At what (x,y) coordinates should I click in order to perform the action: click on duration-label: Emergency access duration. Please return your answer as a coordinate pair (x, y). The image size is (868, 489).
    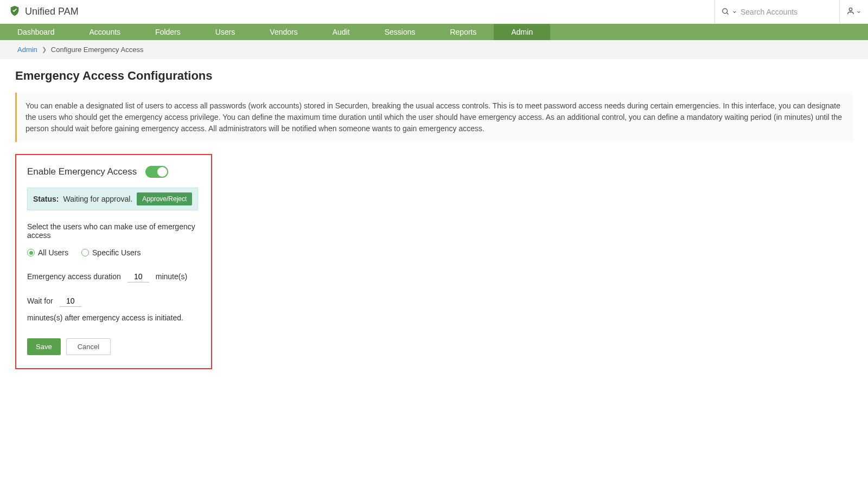
    Looking at the image, I should click on (74, 276).